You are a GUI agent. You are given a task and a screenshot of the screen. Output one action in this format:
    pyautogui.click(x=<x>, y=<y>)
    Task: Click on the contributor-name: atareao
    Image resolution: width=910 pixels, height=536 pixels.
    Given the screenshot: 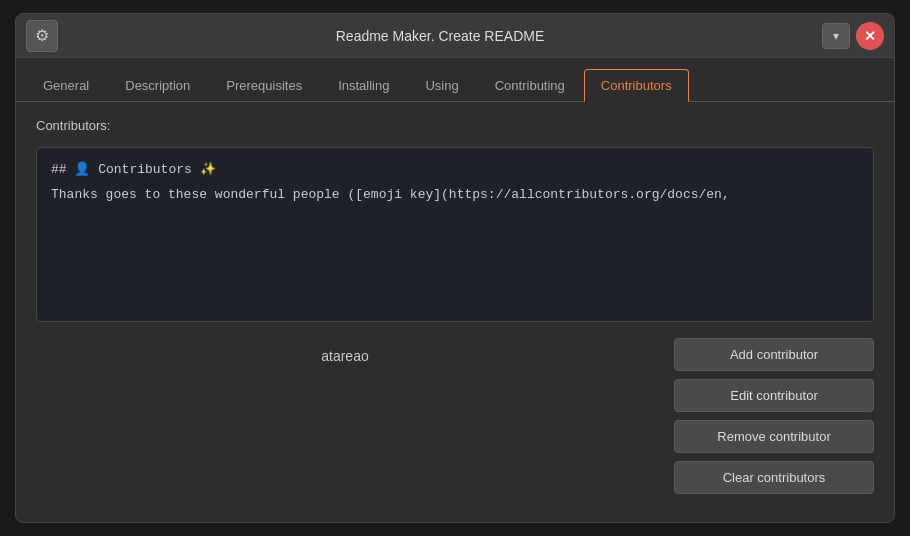 What is the action you would take?
    pyautogui.click(x=344, y=356)
    